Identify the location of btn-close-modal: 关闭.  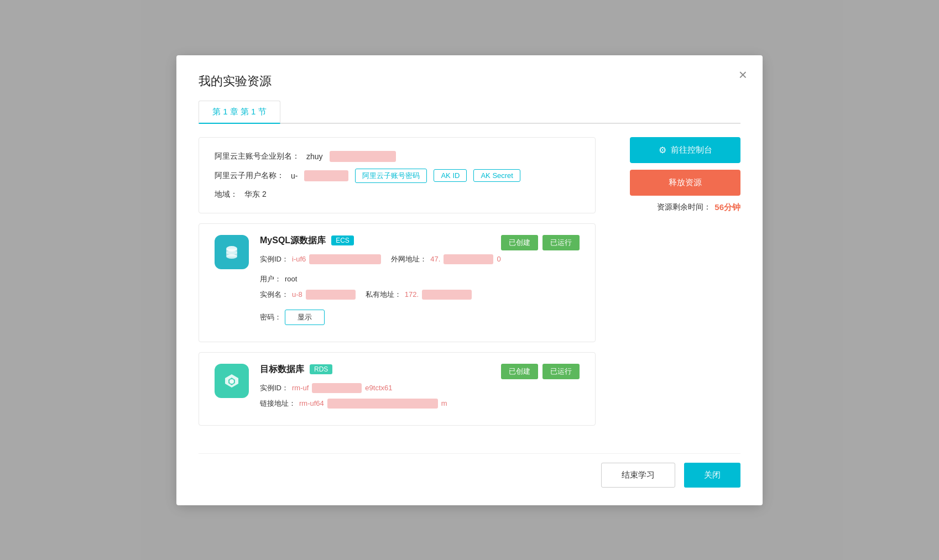
(712, 475).